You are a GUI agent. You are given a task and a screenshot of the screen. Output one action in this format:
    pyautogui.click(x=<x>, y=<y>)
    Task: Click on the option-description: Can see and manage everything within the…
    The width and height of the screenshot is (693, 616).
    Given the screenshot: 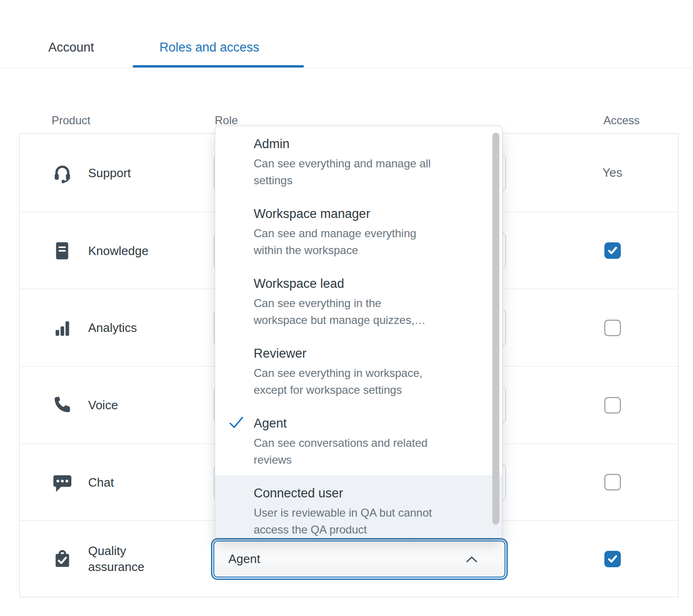 What is the action you would take?
    pyautogui.click(x=345, y=242)
    